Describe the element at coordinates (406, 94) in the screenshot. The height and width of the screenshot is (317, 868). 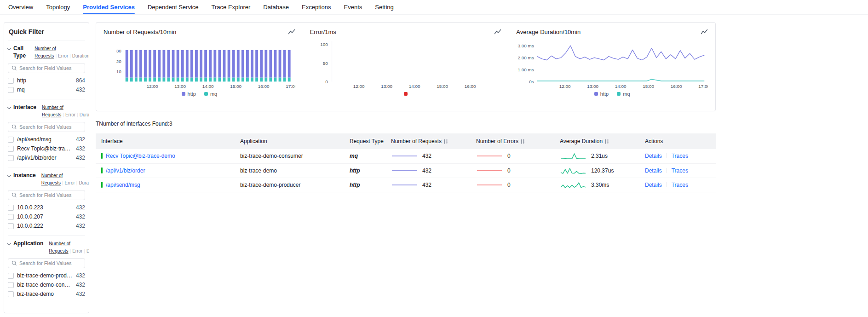
I see `error-chart-legend` at that location.